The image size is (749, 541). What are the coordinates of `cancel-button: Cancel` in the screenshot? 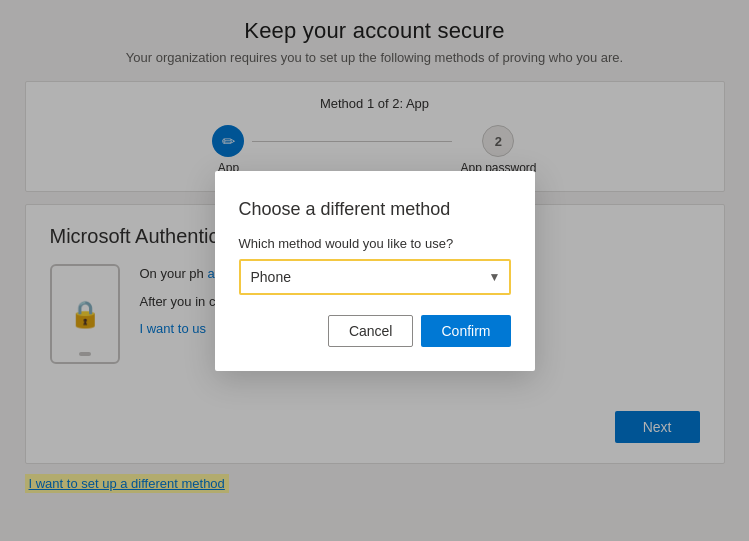 It's located at (371, 331).